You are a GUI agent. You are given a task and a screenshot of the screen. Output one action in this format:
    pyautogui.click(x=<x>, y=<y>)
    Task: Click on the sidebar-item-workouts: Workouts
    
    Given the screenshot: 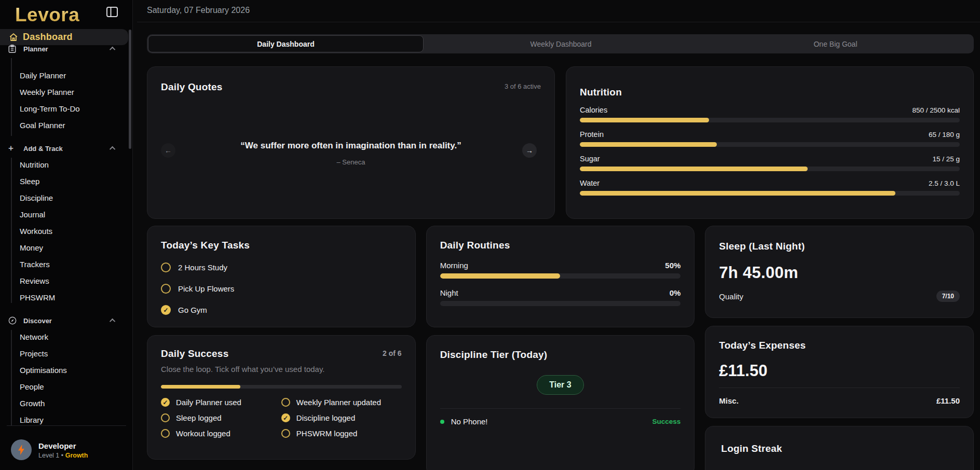 What is the action you would take?
    pyautogui.click(x=36, y=231)
    